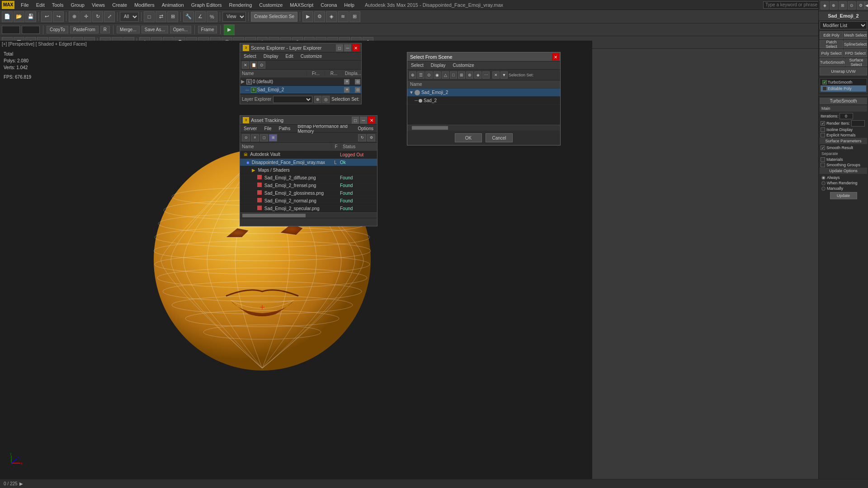 The height and width of the screenshot is (488, 868). Describe the element at coordinates (823, 160) in the screenshot. I see `materials-checkbox` at that location.